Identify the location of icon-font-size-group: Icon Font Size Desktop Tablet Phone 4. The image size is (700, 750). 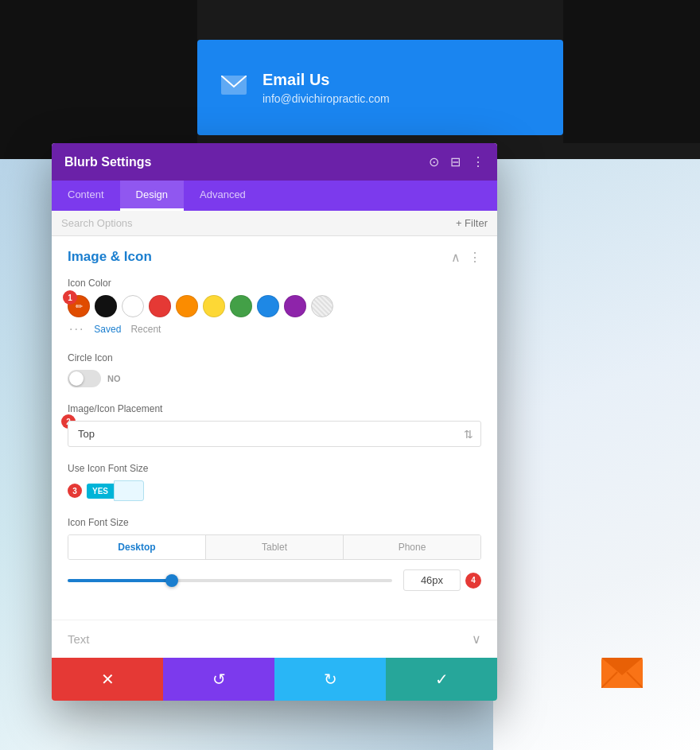
(274, 554).